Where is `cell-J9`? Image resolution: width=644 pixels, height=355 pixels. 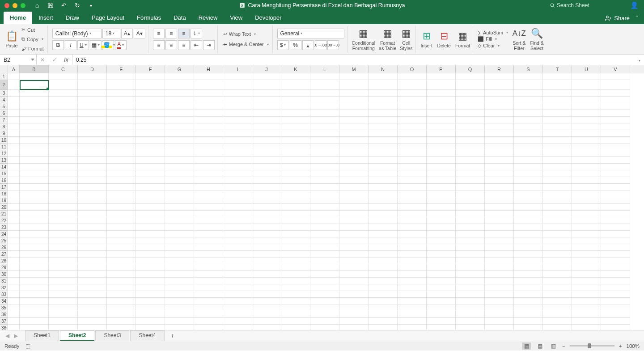
cell-J9 is located at coordinates (267, 133).